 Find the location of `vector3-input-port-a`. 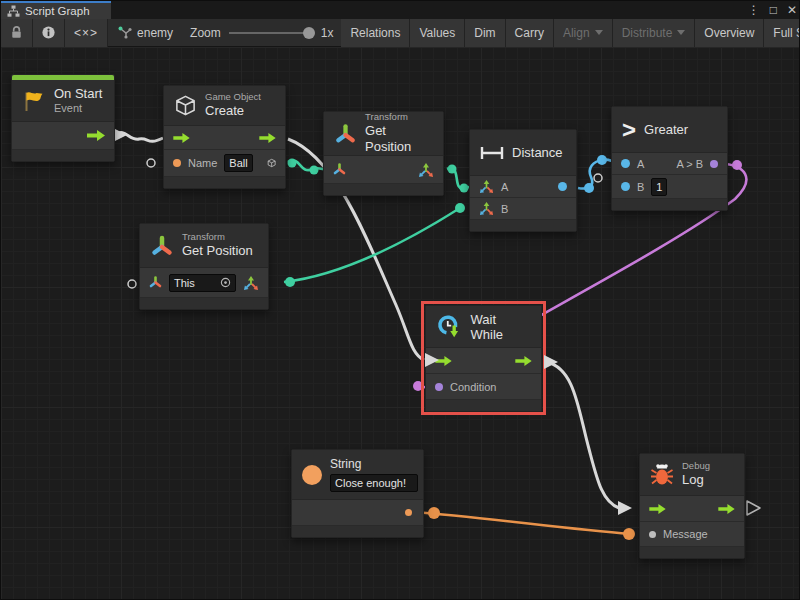

vector3-input-port-a is located at coordinates (486, 186).